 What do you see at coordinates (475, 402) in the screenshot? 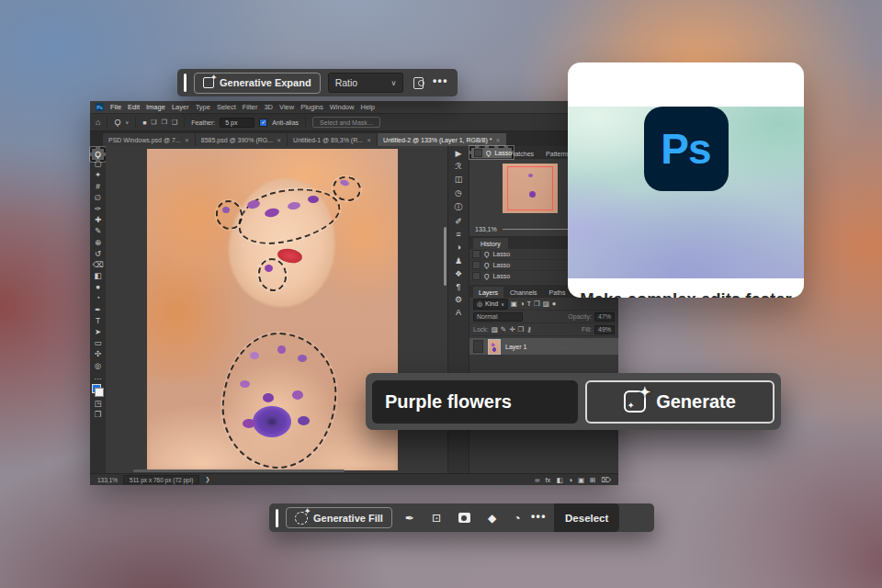
I see `prompt-input: Purple flowers` at bounding box center [475, 402].